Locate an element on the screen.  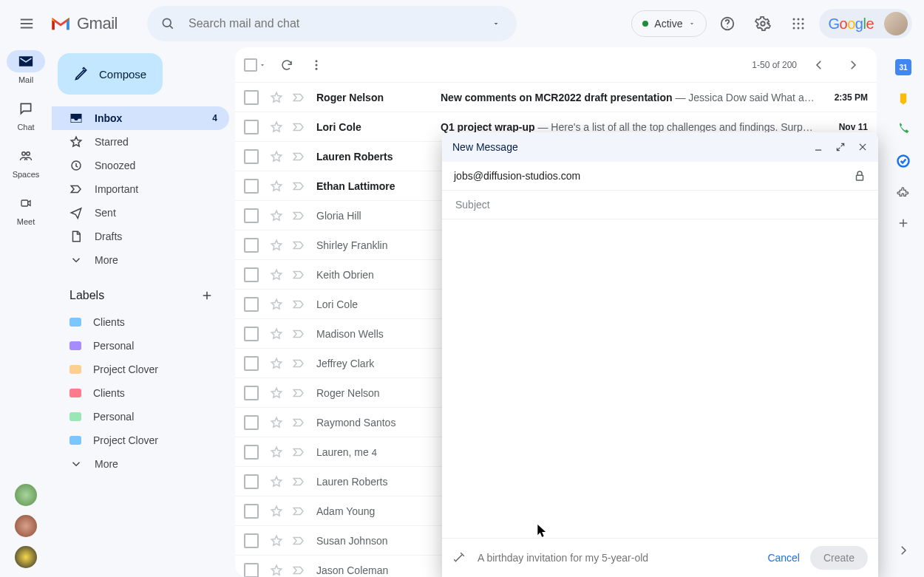
settings-button is located at coordinates (763, 24).